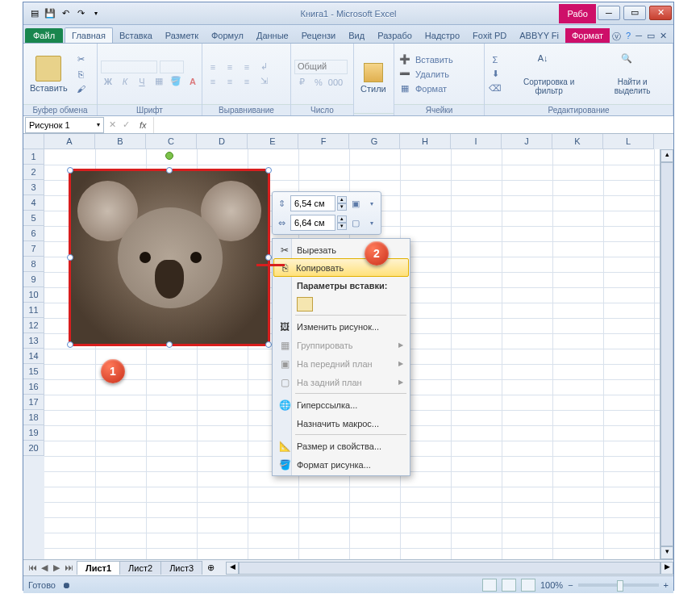 This screenshot has width=700, height=598. What do you see at coordinates (34, 449) in the screenshot?
I see `row-header: 20` at bounding box center [34, 449].